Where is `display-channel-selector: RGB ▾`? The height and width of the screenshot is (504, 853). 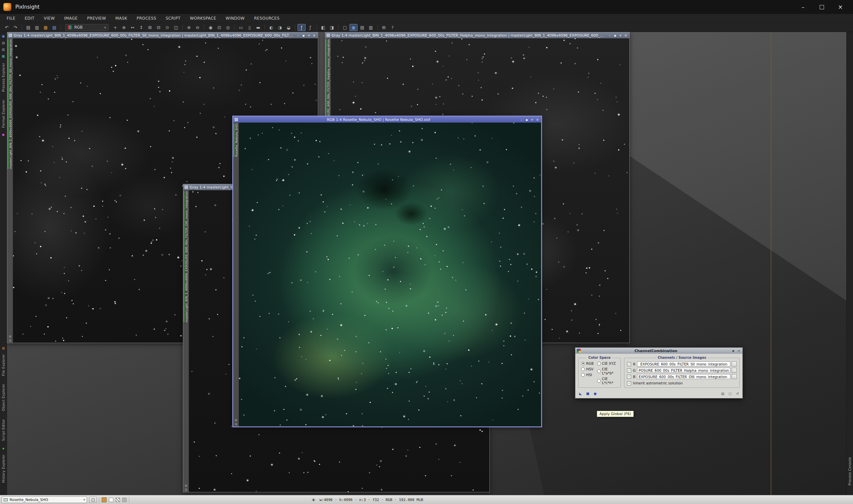 display-channel-selector: RGB ▾ is located at coordinates (87, 27).